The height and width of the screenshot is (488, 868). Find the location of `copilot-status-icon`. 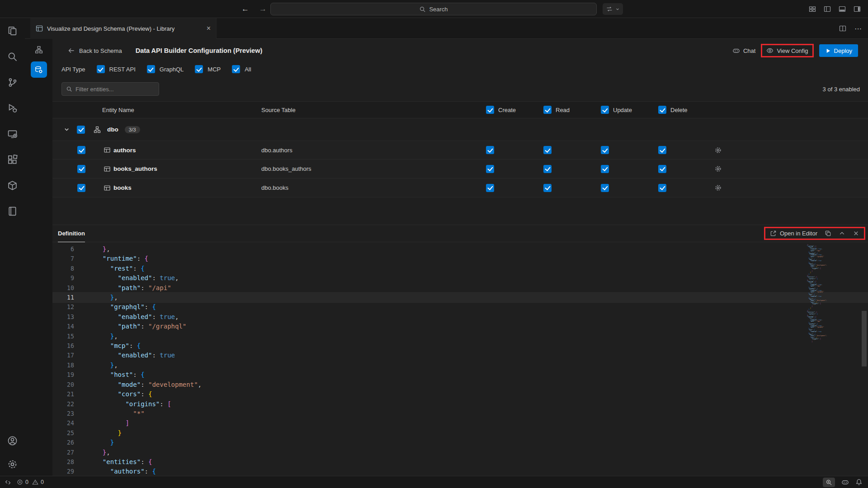

copilot-status-icon is located at coordinates (845, 483).